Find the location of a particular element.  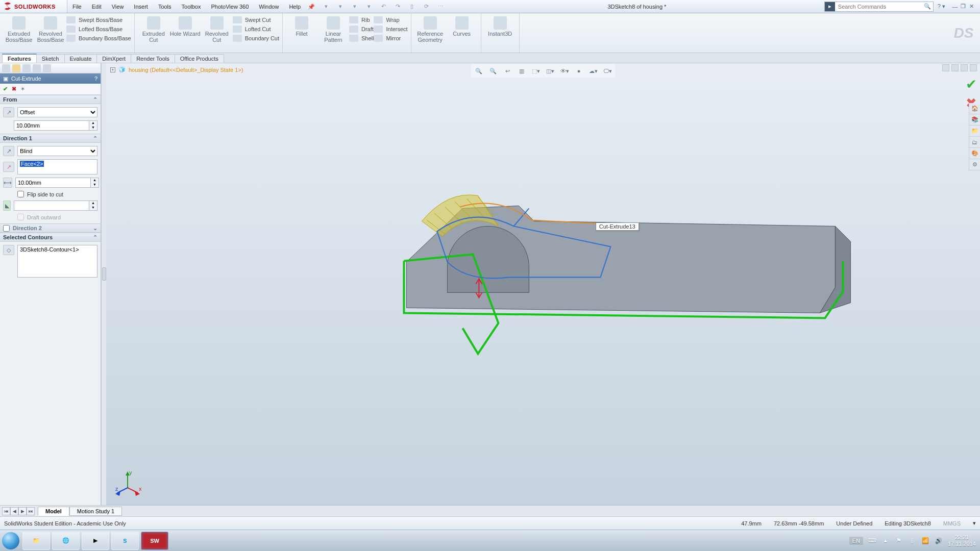

doc-min-icon is located at coordinates (946, 68).